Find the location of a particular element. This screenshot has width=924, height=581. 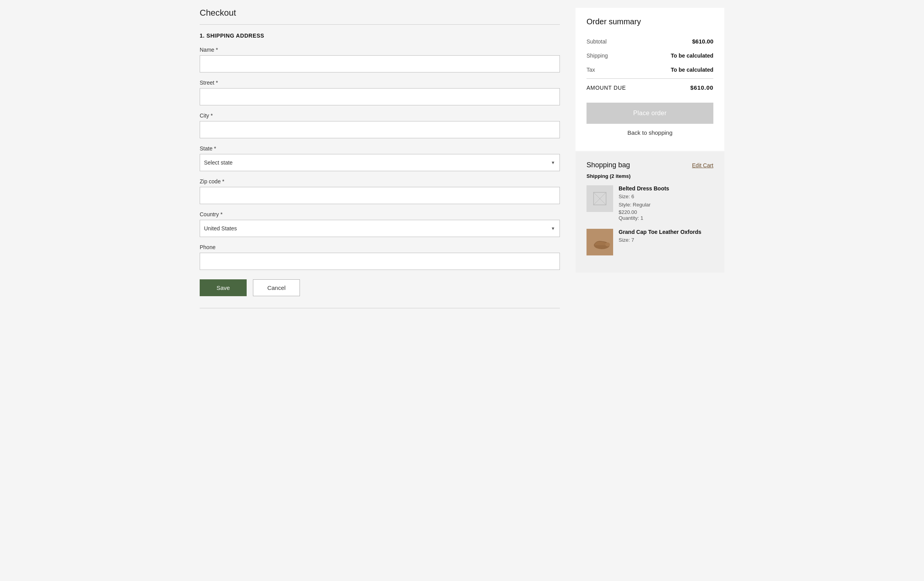

state-select: Select stateAlabamaAlaskaArizonaArkansas… is located at coordinates (380, 163).